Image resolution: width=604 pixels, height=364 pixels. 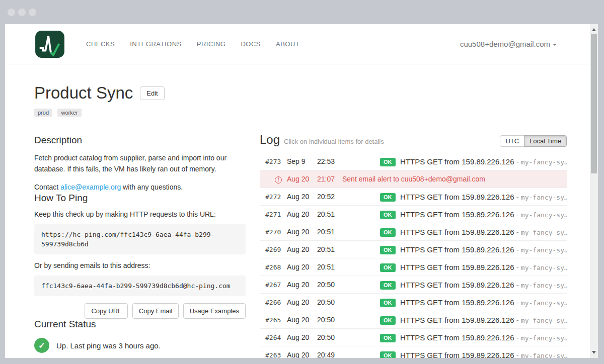 What do you see at coordinates (276, 197) in the screenshot?
I see `log-row-number: #272` at bounding box center [276, 197].